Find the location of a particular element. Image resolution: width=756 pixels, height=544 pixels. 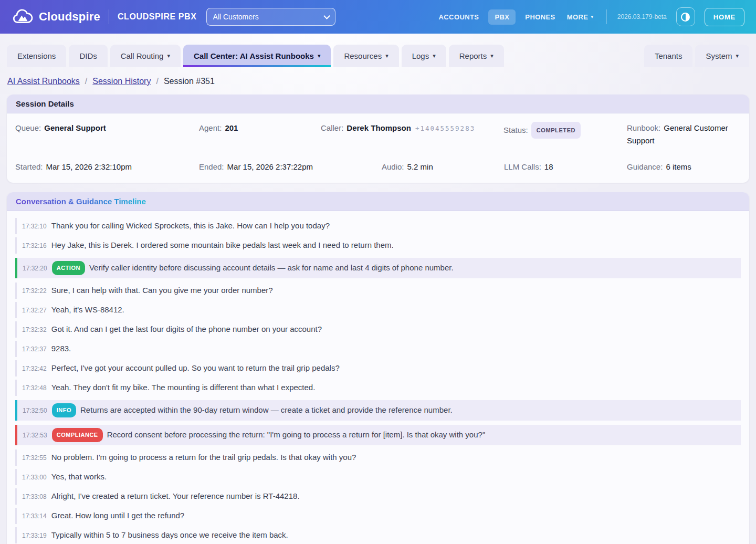

breadcrumb: AI Assist Runbooks/Session History/Sessi… is located at coordinates (378, 81).